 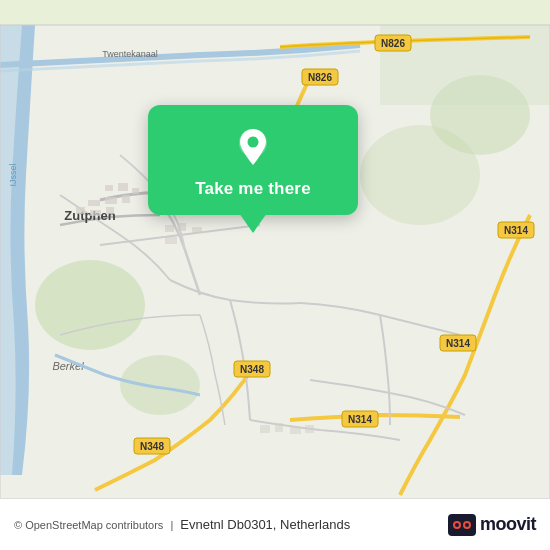 What do you see at coordinates (130, 54) in the screenshot?
I see `svg-text: Twentekanaal` at bounding box center [130, 54].